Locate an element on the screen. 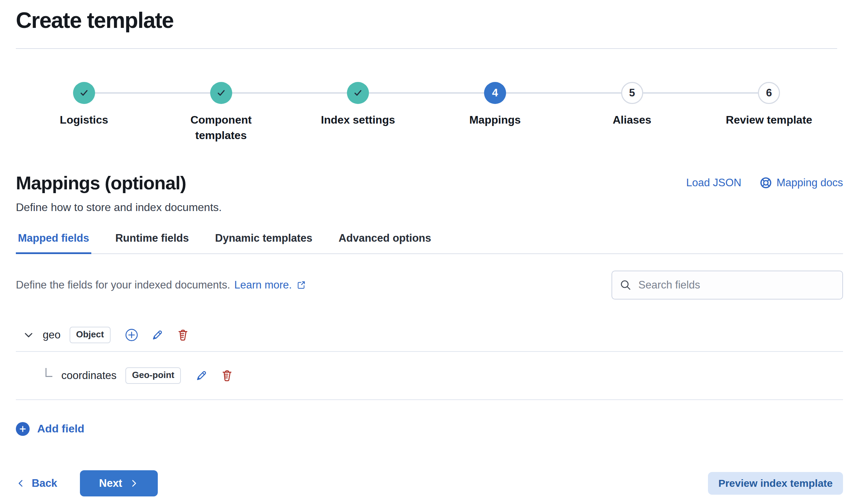  step-mappings: 4 Mappings is located at coordinates (495, 113).